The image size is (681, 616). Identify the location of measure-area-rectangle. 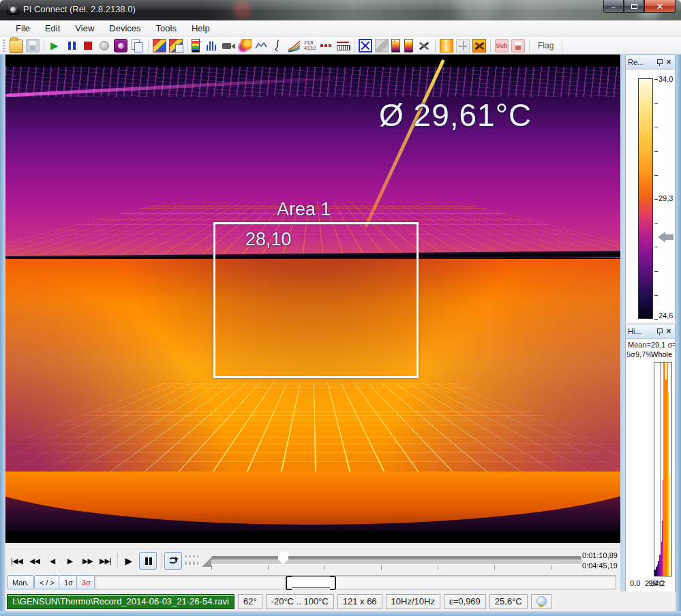
(316, 300).